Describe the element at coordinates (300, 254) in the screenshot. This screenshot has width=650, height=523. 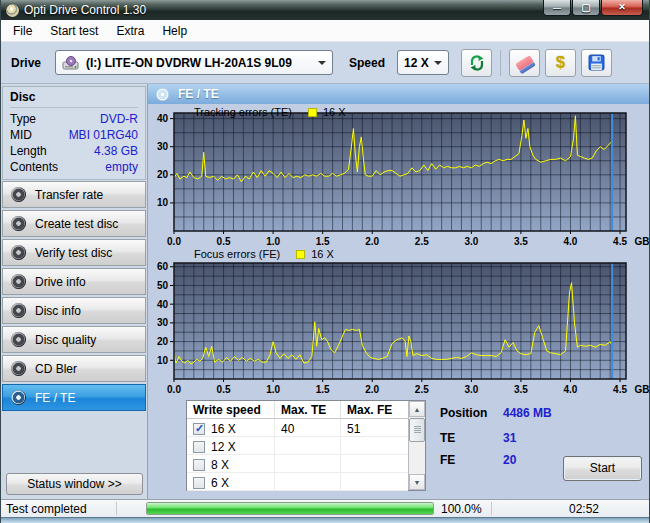
I see `legend-swatch` at that location.